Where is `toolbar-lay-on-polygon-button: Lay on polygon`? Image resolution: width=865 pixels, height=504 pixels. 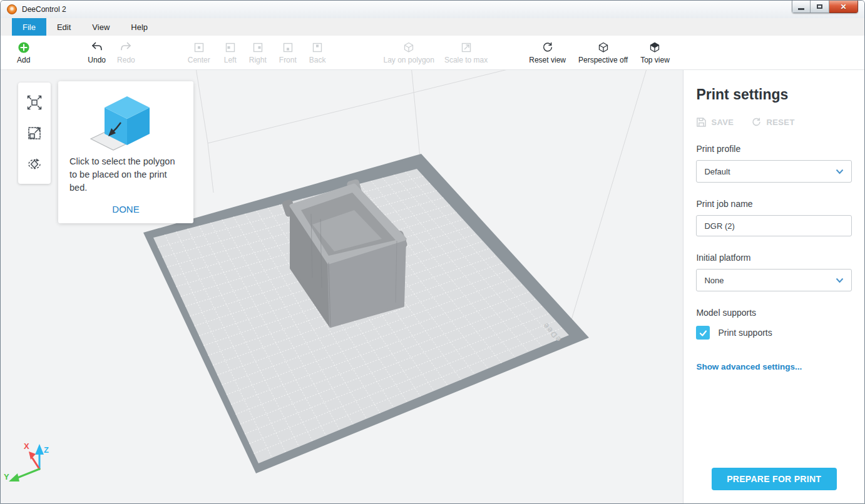 toolbar-lay-on-polygon-button: Lay on polygon is located at coordinates (409, 53).